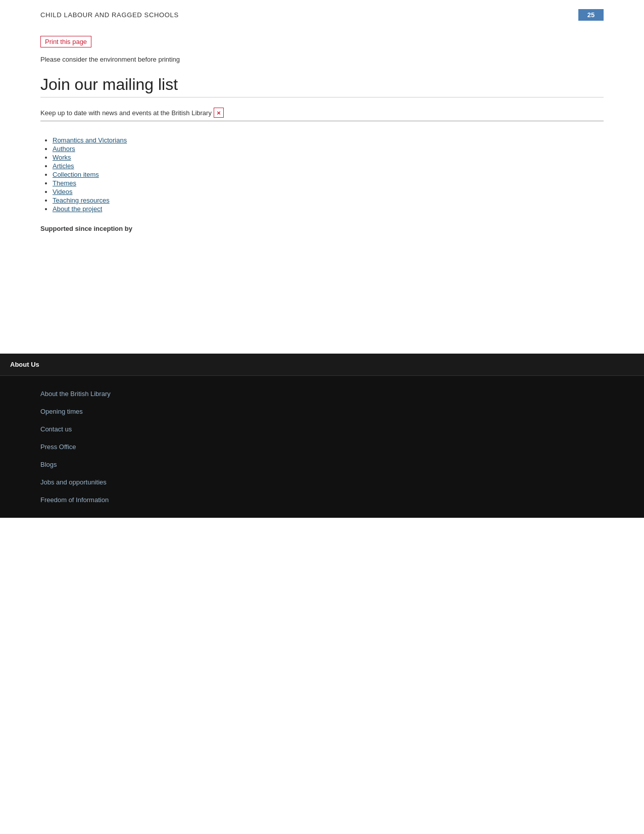 Image resolution: width=644 pixels, height=834 pixels. I want to click on list-item: Themes, so click(328, 183).